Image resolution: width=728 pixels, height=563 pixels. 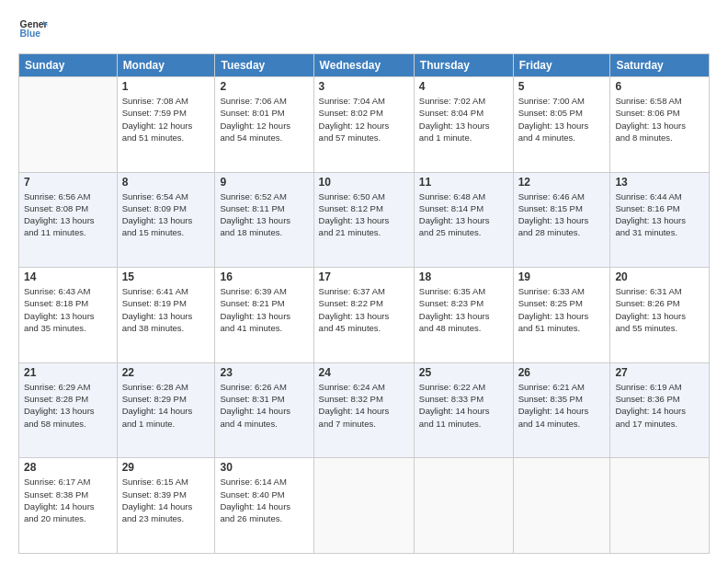 What do you see at coordinates (563, 405) in the screenshot?
I see `day-info: Sunrise: 6:21 AM Sunset: 8:35 PM Dayligh…` at bounding box center [563, 405].